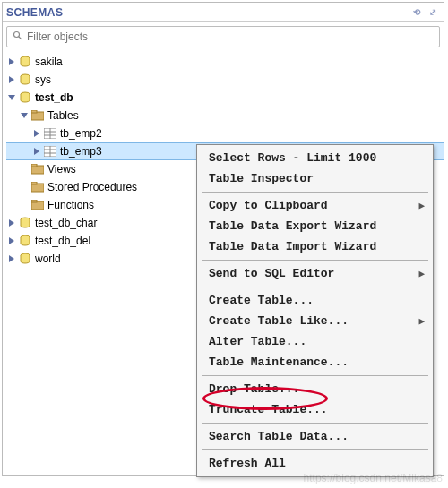 This screenshot has height=488, width=448. What do you see at coordinates (54, 98) in the screenshot?
I see `tree-label: test_db` at bounding box center [54, 98].